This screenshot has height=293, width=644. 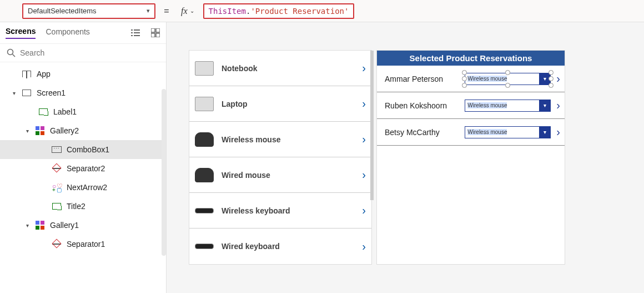 What do you see at coordinates (83, 244) in the screenshot?
I see `tree-node-separator1: Separator1` at bounding box center [83, 244].